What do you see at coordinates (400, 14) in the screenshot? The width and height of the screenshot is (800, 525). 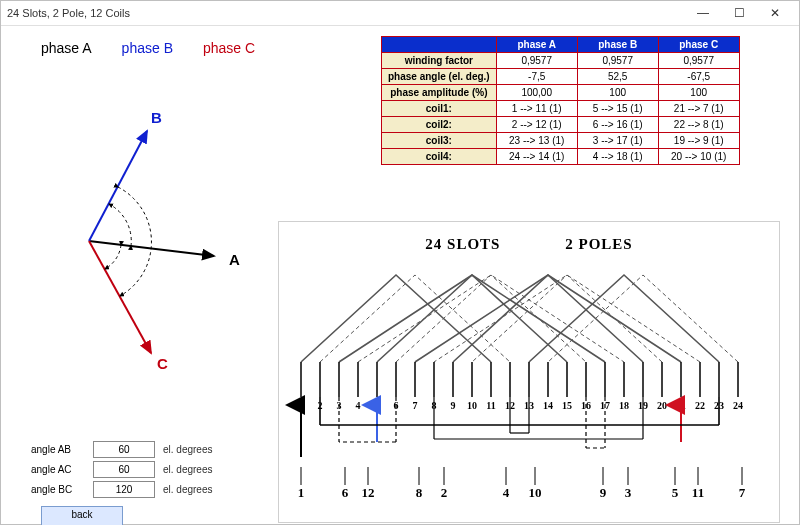 I see `titlebar: 24 Slots, 2 Pole, 12 Coils — ☐ ✕` at bounding box center [400, 14].